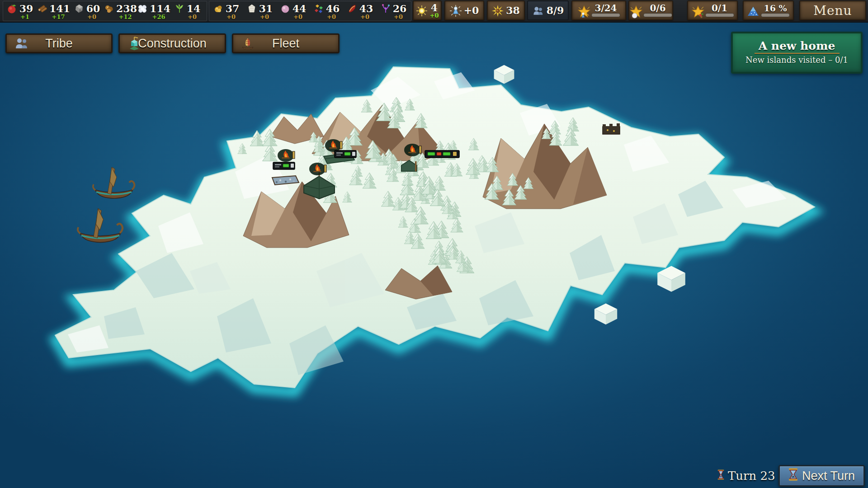 The image size is (868, 488). What do you see at coordinates (154, 17) in the screenshot?
I see `resource-delta: +26` at bounding box center [154, 17].